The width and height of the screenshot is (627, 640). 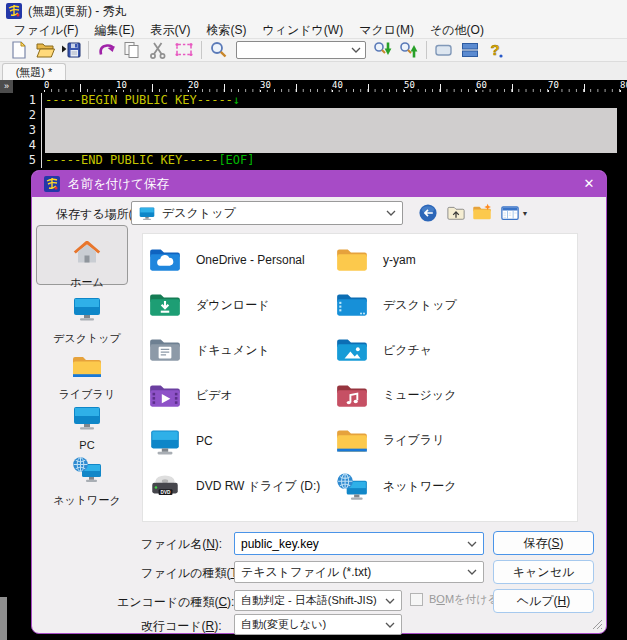 What do you see at coordinates (526, 214) in the screenshot?
I see `dropdown-arrow-icon: ▼` at bounding box center [526, 214].